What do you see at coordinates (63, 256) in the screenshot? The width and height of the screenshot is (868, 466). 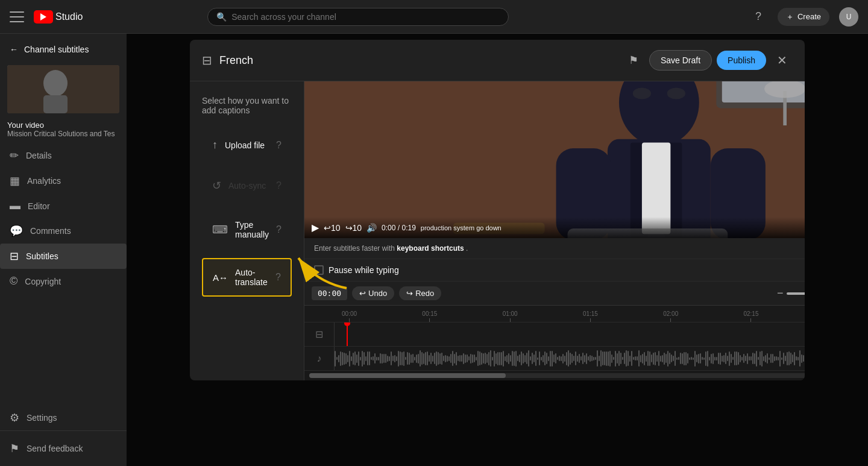 I see `sidebar-item-subtitles: ⊟ Subtitles` at bounding box center [63, 256].